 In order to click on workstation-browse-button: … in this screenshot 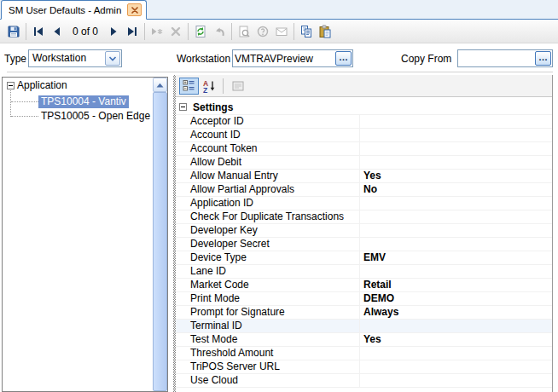, I will do `click(343, 58)`.